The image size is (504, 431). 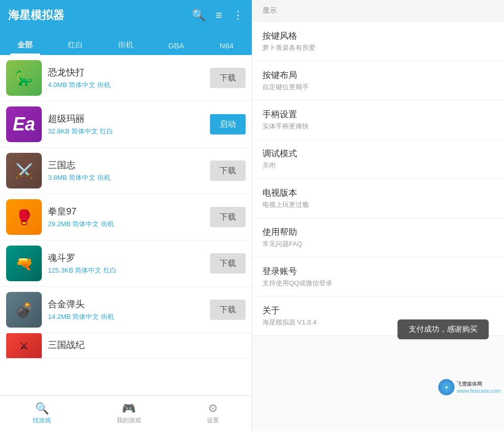 I want to click on settings-title: 按键布局, so click(x=378, y=75).